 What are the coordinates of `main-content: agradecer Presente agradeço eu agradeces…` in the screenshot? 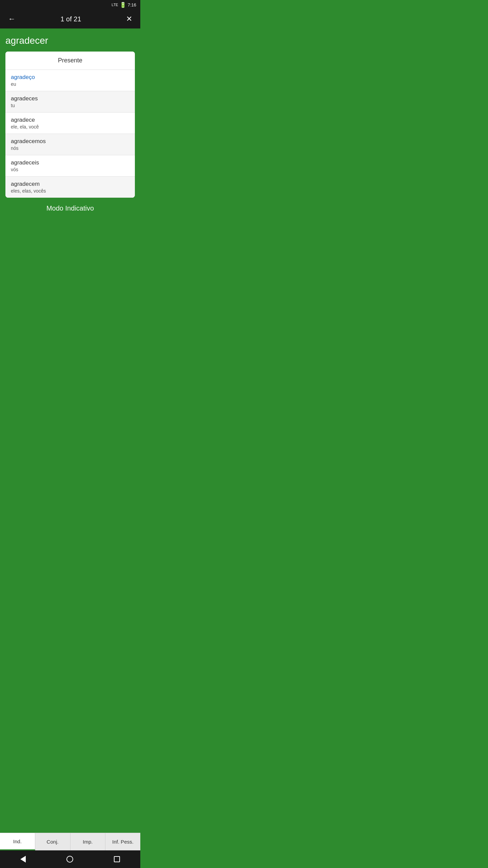 It's located at (70, 143).